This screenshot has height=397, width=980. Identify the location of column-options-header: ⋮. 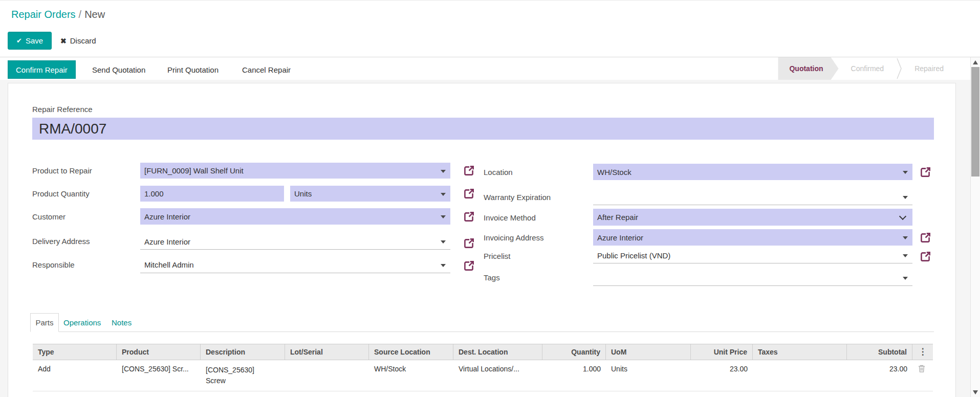
(923, 352).